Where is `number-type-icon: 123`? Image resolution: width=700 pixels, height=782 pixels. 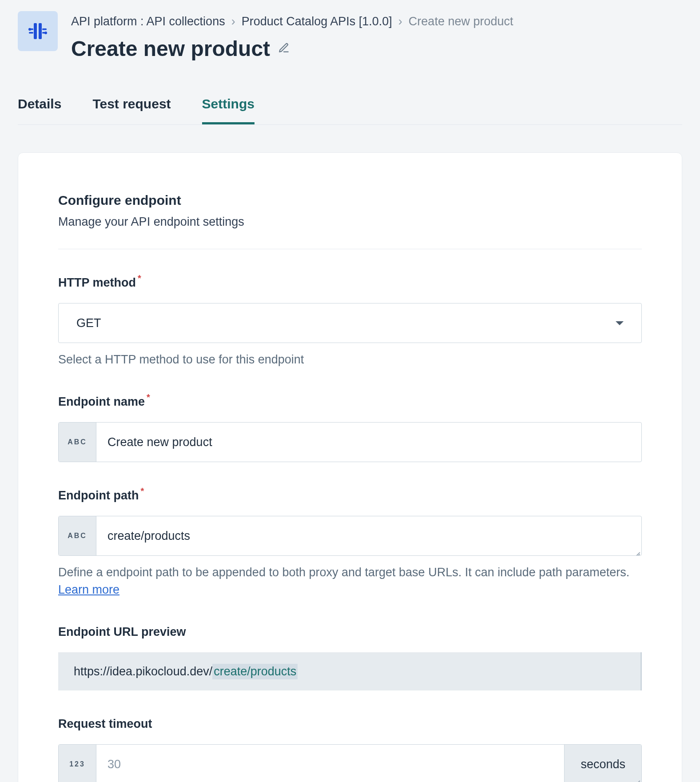
number-type-icon: 123 is located at coordinates (77, 763).